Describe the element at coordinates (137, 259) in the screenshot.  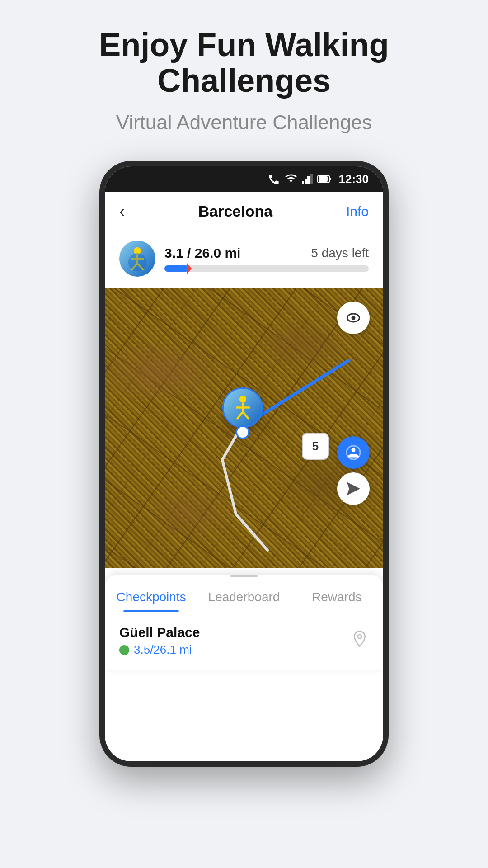
I see `avatar` at that location.